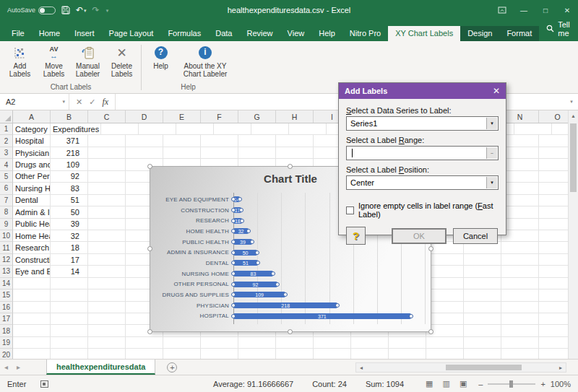  I want to click on tab-nitro-pro: Nitro Pro, so click(366, 33).